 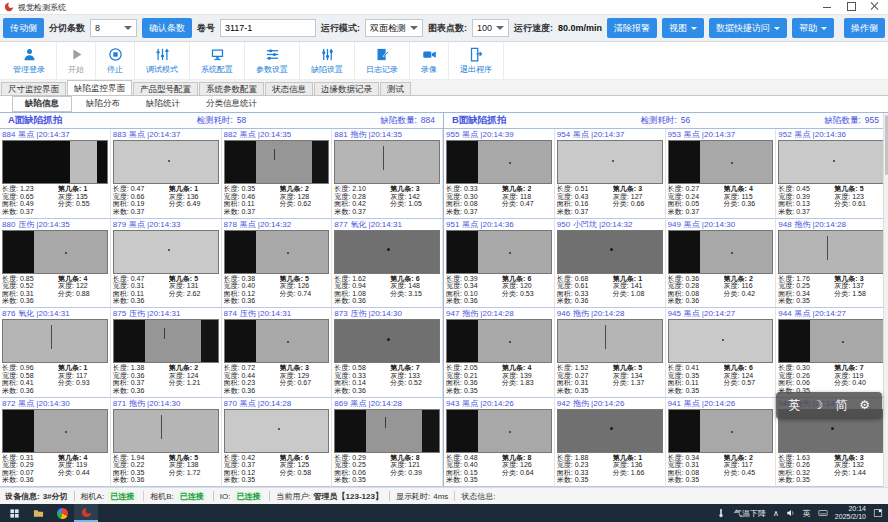 What do you see at coordinates (886, 300) in the screenshot?
I see `scrollbar` at bounding box center [886, 300].